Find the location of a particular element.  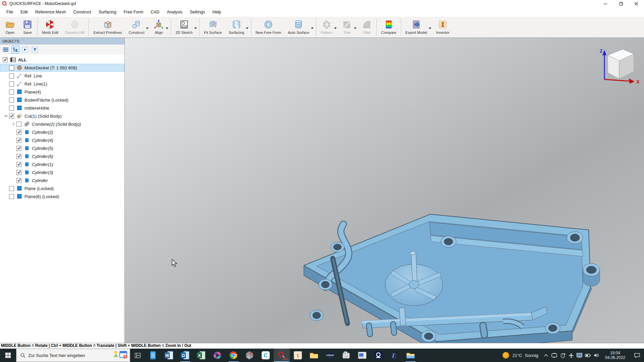

close-button is located at coordinates (636, 4).